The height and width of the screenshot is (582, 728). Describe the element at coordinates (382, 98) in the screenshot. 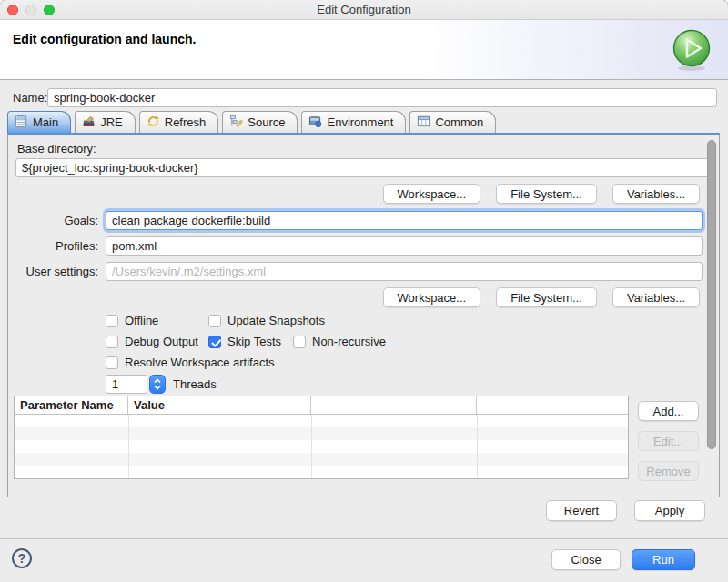

I see `name-input` at that location.